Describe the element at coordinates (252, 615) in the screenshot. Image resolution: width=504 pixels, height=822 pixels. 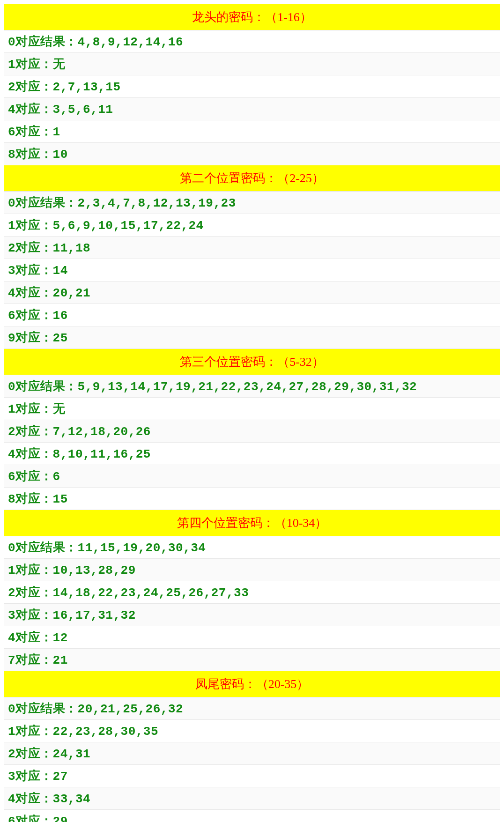
I see `table-row: 3对应：16,17,31,32` at that location.